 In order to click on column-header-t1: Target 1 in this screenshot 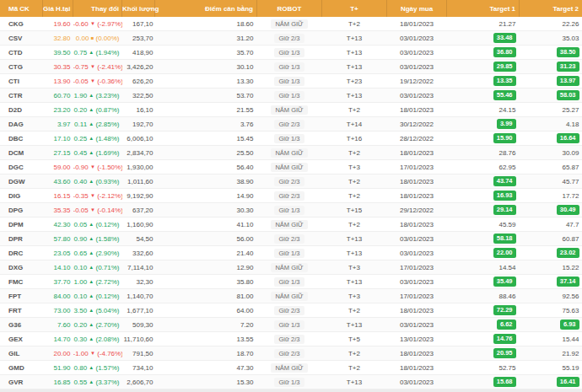, I will do `click(483, 8)`.